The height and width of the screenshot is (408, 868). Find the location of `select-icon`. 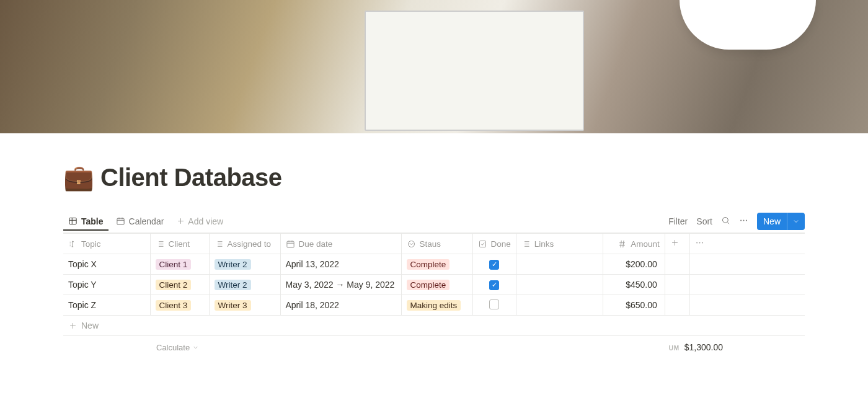

select-icon is located at coordinates (412, 244).